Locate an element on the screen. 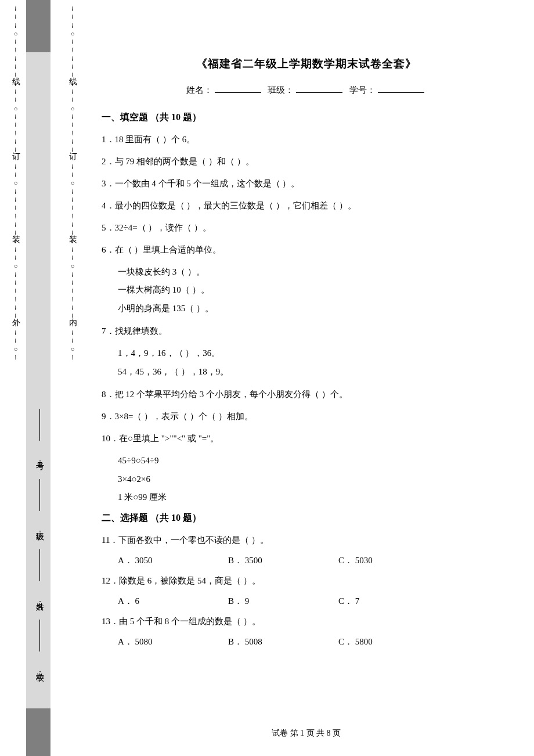 The image size is (534, 756). q12-option-c: C． 7 is located at coordinates (394, 601).